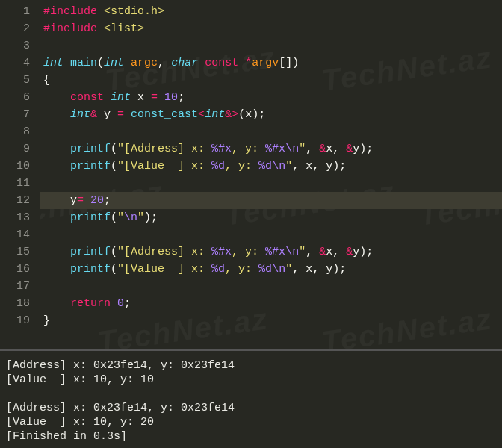 The height and width of the screenshot is (448, 502). I want to click on code-token: []), so click(288, 63).